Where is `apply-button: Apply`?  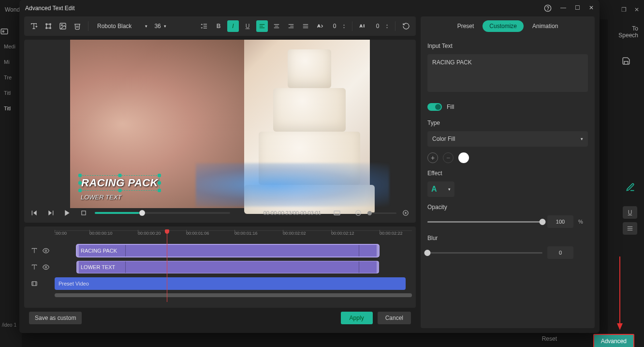
apply-button: Apply is located at coordinates (357, 318).